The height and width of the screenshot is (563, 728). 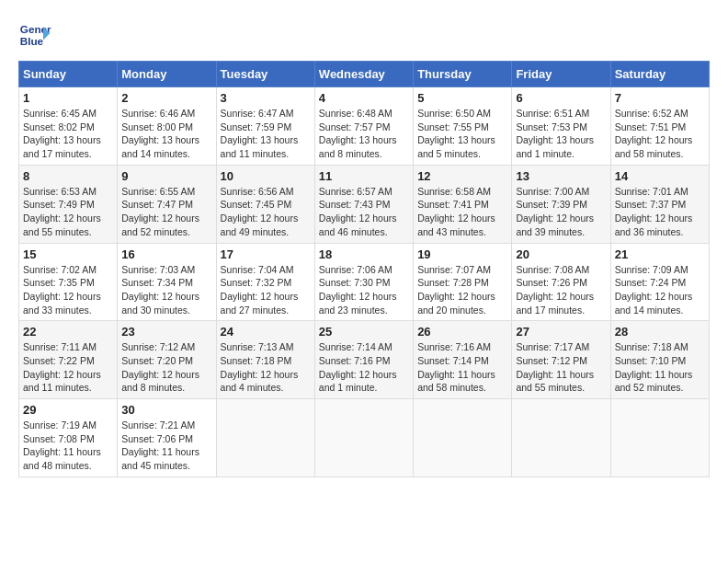 What do you see at coordinates (462, 177) in the screenshot?
I see `day-number: 12` at bounding box center [462, 177].